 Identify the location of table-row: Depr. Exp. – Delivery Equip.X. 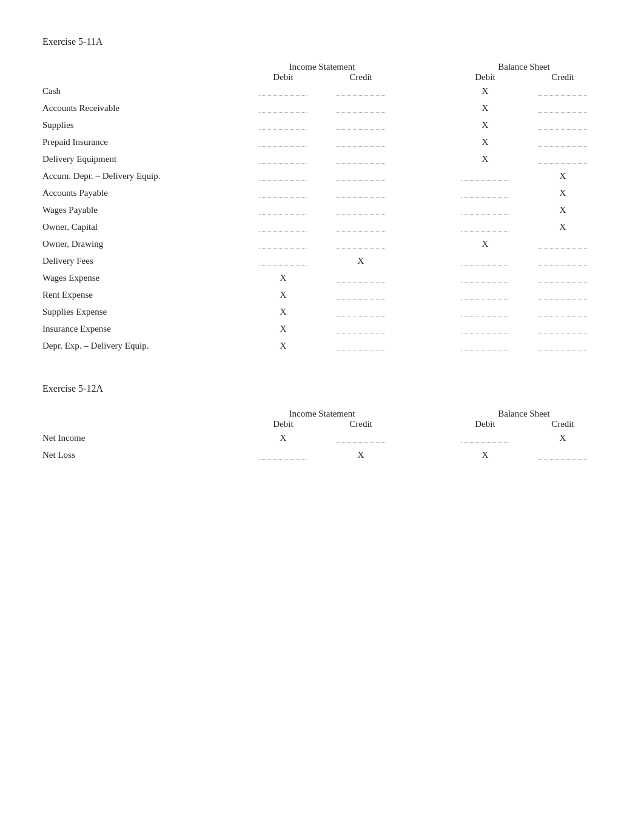
(322, 346).